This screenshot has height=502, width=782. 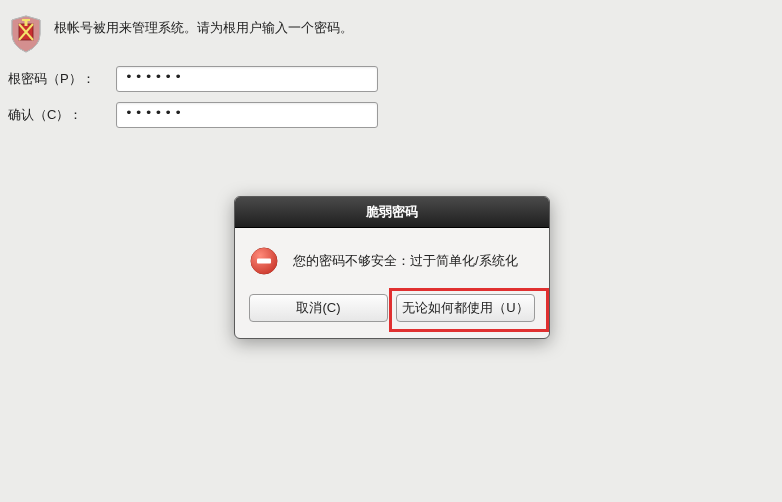 I want to click on password-value: ••••••, so click(x=154, y=76).